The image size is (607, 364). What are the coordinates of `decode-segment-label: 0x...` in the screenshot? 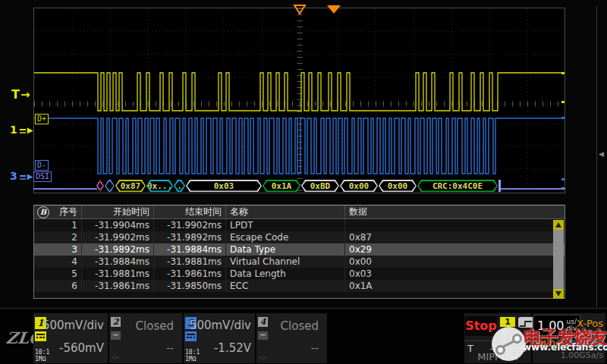 It's located at (159, 187).